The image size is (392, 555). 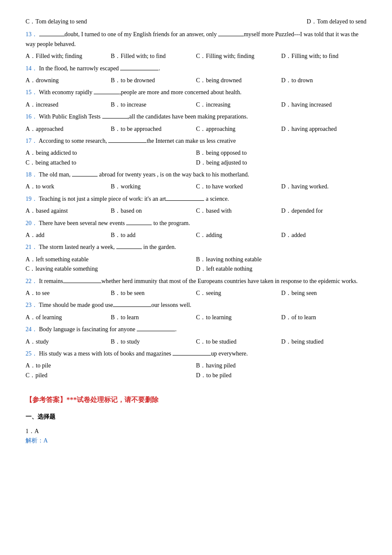 I want to click on q24-number: 24．, so click(x=32, y=329).